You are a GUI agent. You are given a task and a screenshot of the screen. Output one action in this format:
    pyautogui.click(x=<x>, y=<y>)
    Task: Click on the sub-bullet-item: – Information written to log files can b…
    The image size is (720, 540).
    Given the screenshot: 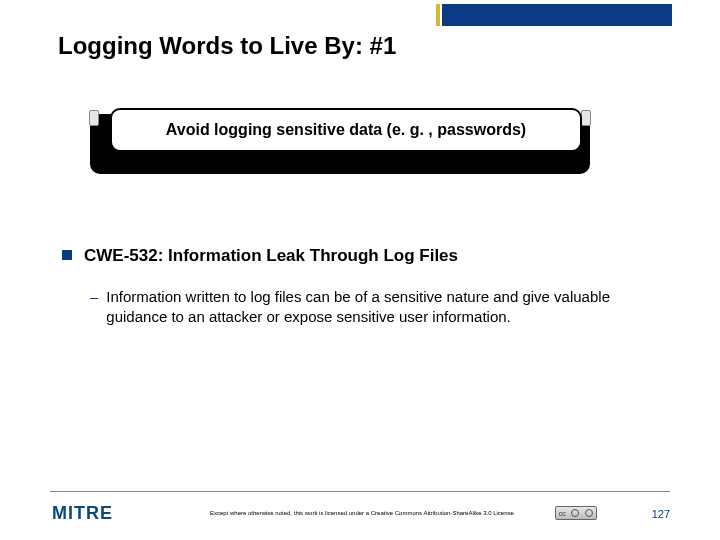 What is the action you would take?
    pyautogui.click(x=375, y=306)
    